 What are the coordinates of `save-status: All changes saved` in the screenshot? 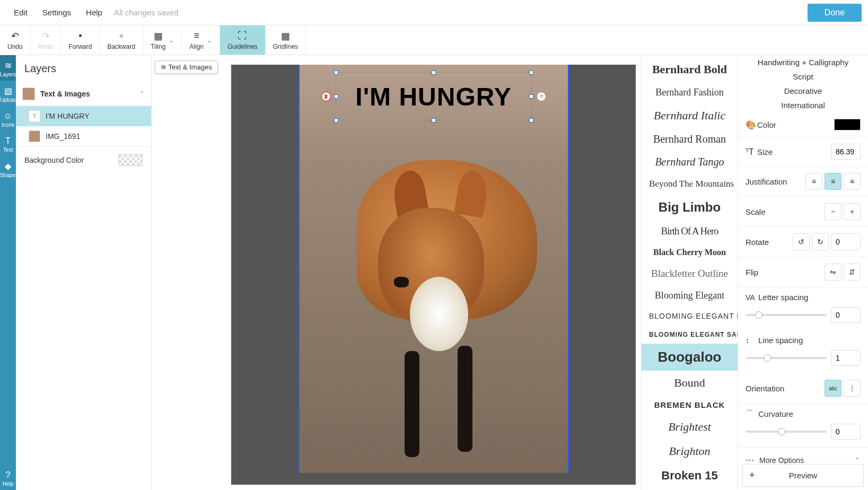 It's located at (146, 13).